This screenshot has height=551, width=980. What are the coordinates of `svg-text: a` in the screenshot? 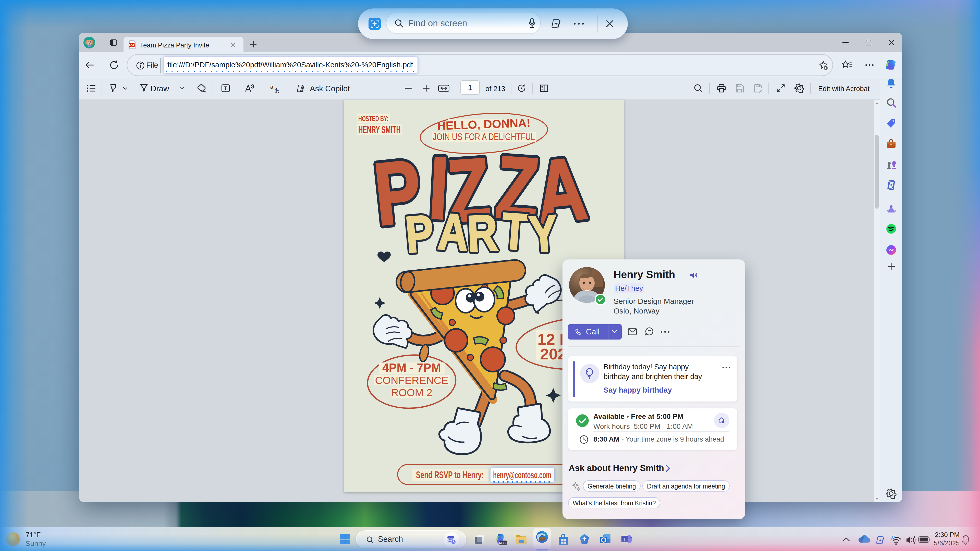 It's located at (272, 87).